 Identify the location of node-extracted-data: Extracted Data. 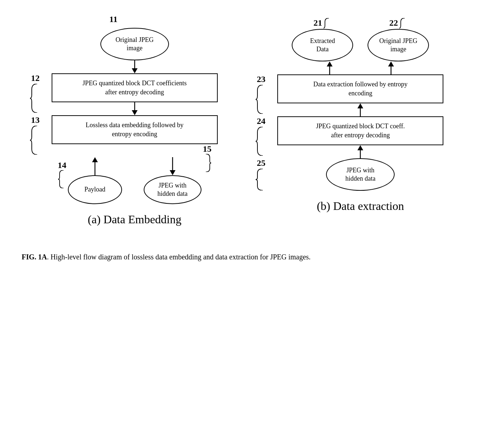
(322, 45).